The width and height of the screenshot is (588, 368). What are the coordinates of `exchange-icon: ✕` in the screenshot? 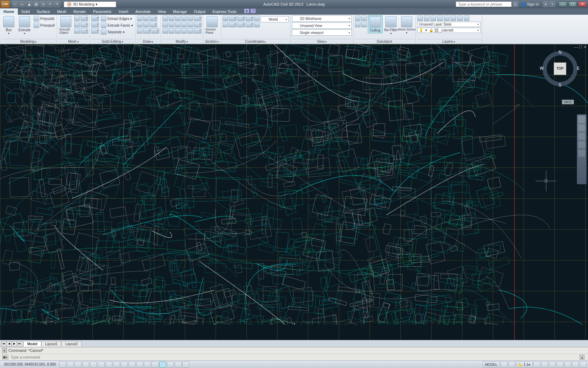 It's located at (546, 4).